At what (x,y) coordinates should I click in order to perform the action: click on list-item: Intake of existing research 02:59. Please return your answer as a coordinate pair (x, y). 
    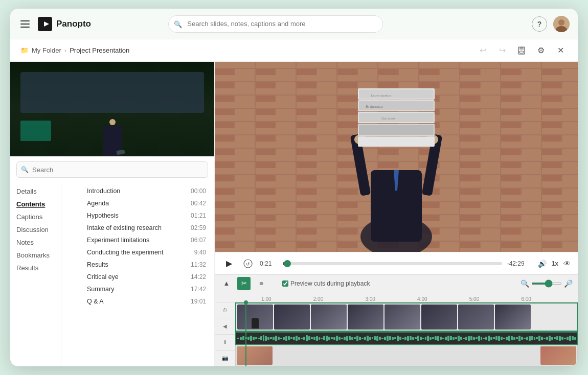
    Looking at the image, I should click on (138, 228).